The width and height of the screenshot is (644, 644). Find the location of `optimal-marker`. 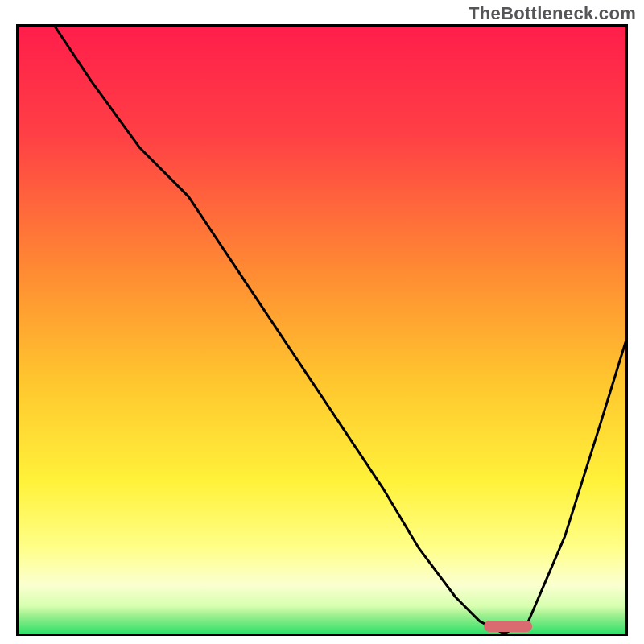

optimal-marker is located at coordinates (509, 626).